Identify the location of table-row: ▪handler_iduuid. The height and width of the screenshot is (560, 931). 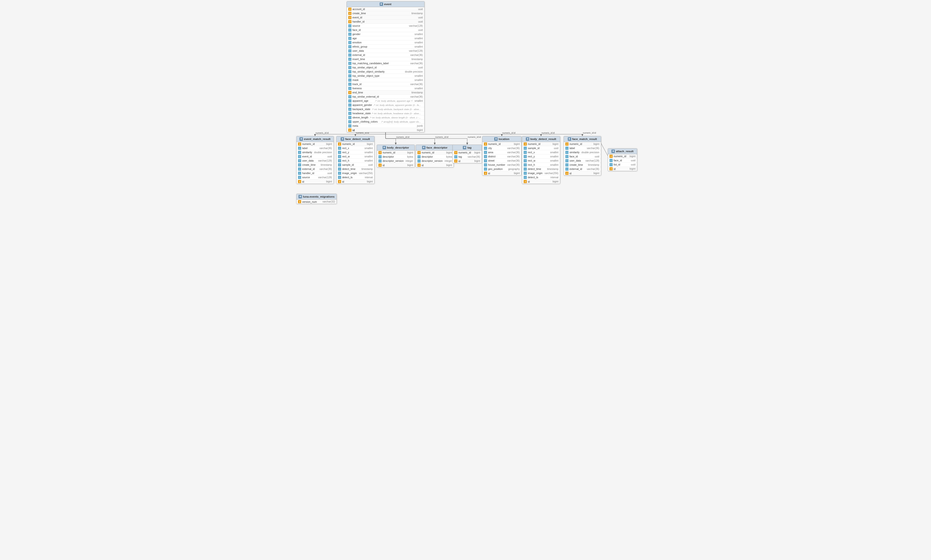
(315, 174).